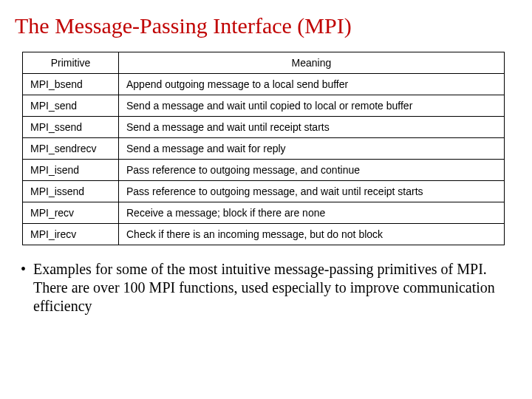  Describe the element at coordinates (264, 213) in the screenshot. I see `table-row: MPI_recv Receive a message; block if the…` at that location.